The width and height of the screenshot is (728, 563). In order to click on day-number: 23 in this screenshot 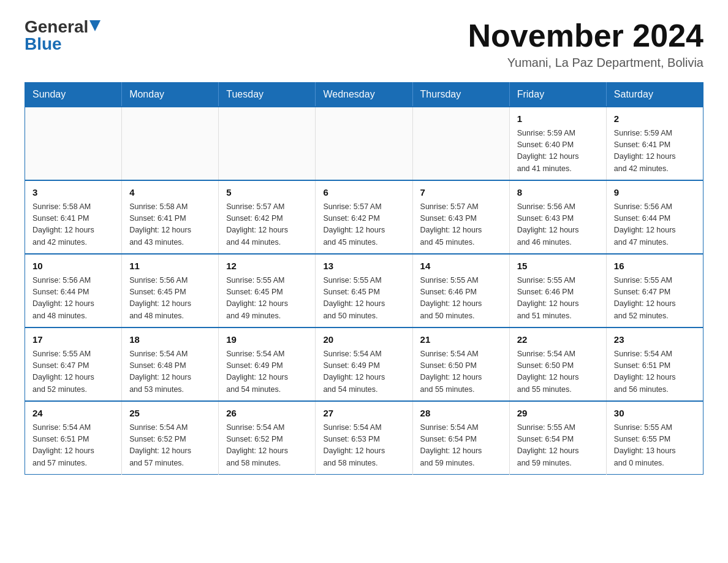, I will do `click(654, 340)`.